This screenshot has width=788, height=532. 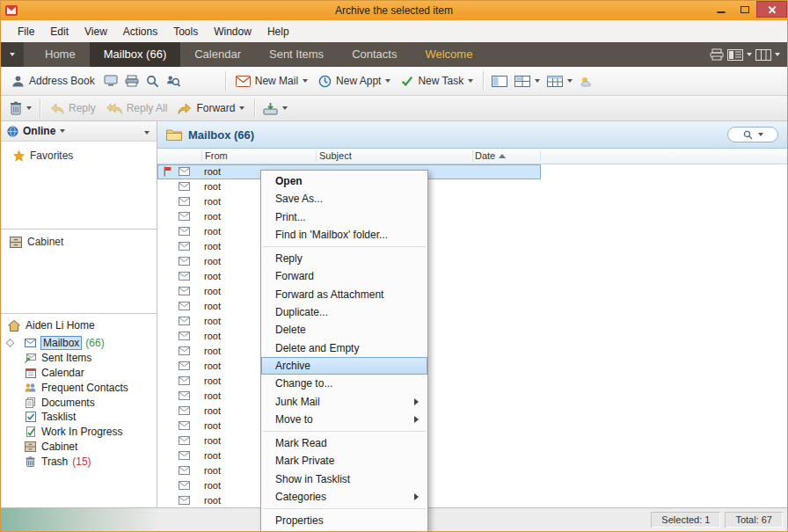 I want to click on context-menu-item-categories: Categories, so click(x=345, y=497).